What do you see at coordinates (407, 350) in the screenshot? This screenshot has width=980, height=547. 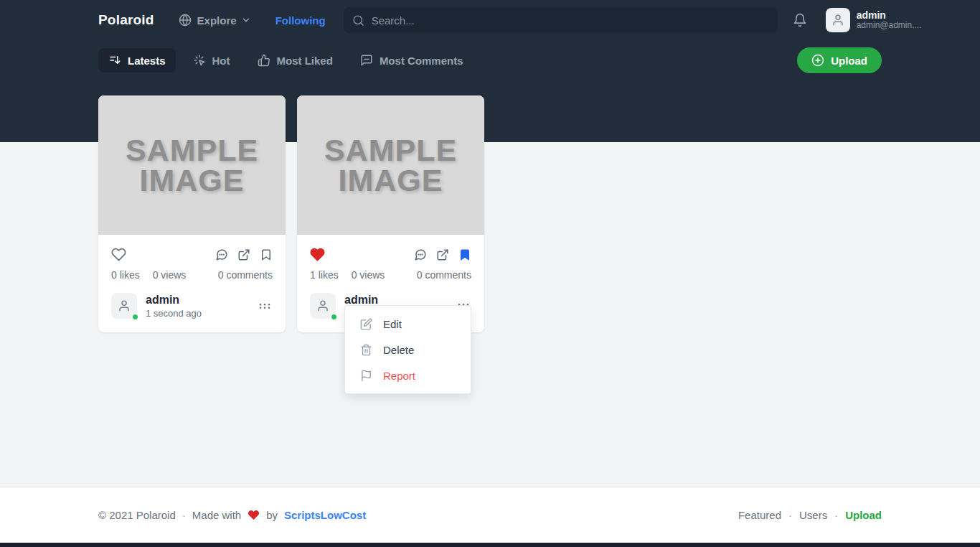 I see `menu-item-delete: Delete` at bounding box center [407, 350].